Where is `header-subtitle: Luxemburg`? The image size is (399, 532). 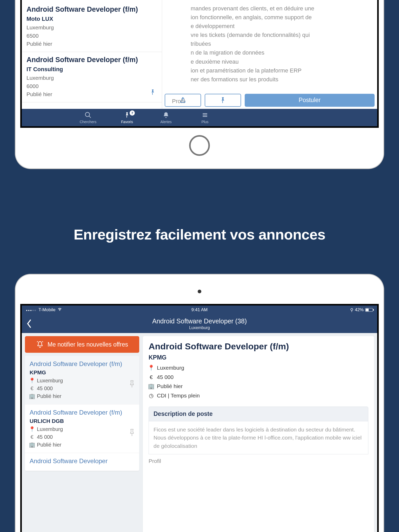
header-subtitle: Luxemburg is located at coordinates (200, 328).